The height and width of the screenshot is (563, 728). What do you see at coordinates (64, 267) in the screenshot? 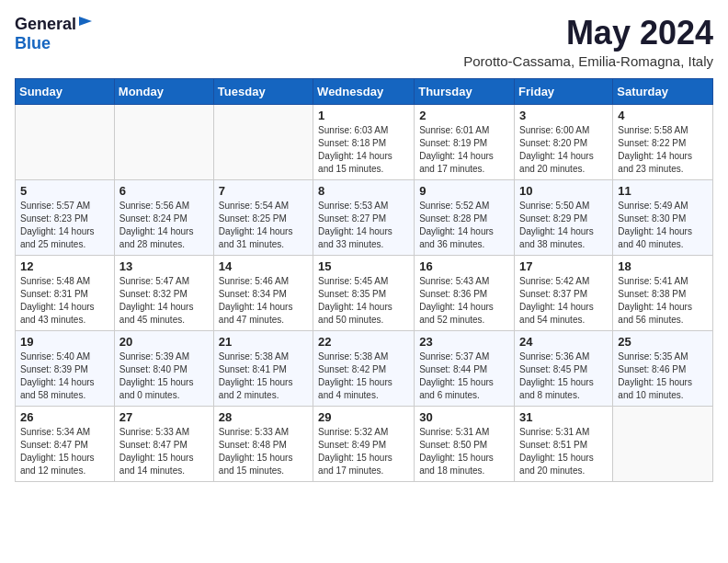
I see `day-number: 12` at bounding box center [64, 267].